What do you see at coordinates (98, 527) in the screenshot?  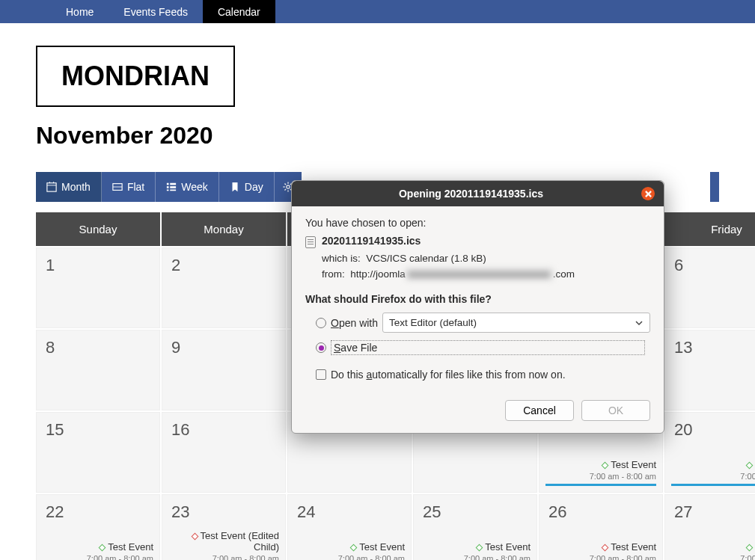 I see `day-cell: 22 Test Event 7:00 am - 8:00 am` at bounding box center [98, 527].